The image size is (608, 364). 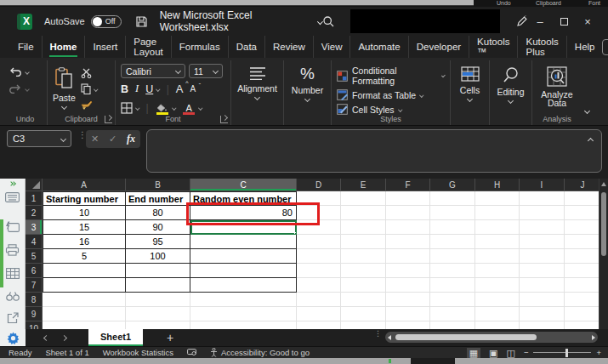 What do you see at coordinates (543, 242) in the screenshot?
I see `cell-I4` at bounding box center [543, 242].